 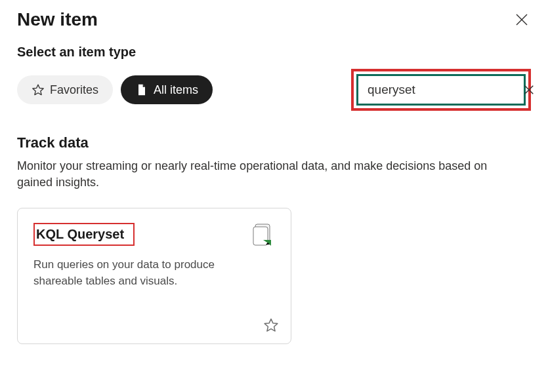 What do you see at coordinates (84, 235) in the screenshot?
I see `card-title-highlight: KQL Queryset` at bounding box center [84, 235].